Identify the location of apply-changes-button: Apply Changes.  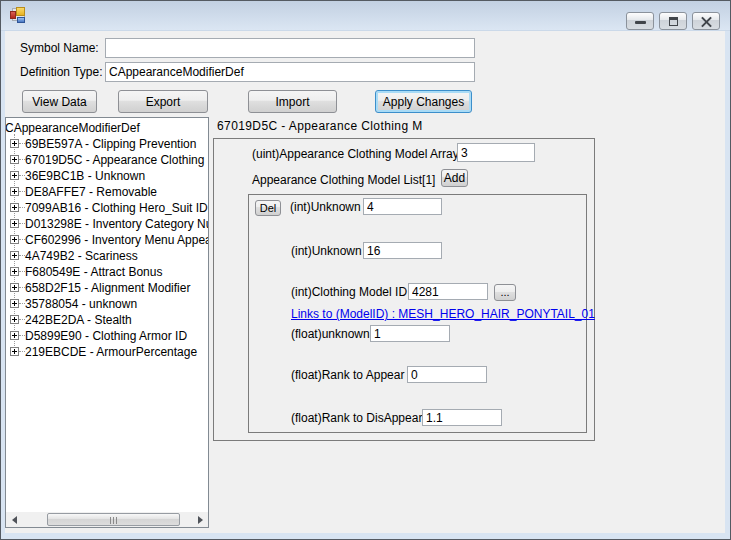
(424, 102).